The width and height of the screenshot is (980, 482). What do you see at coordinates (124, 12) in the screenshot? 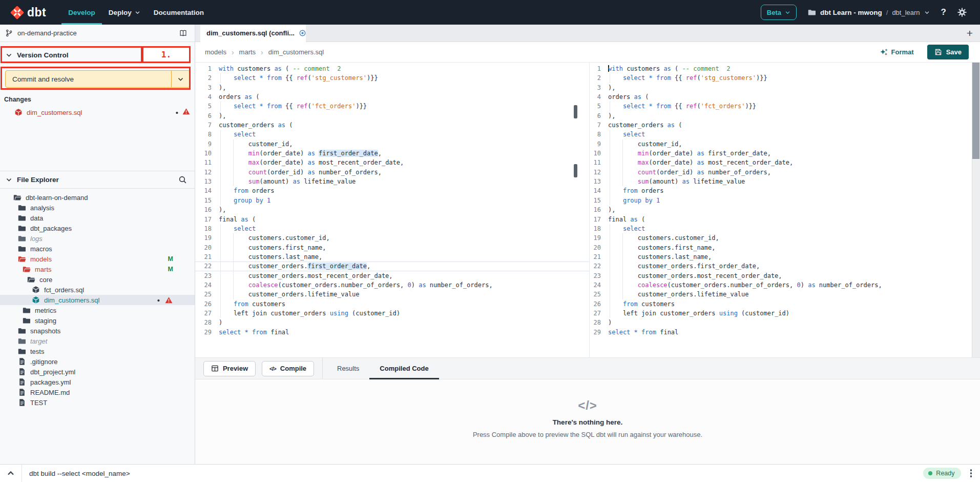
I see `nav-item-deploy: Deploy` at bounding box center [124, 12].